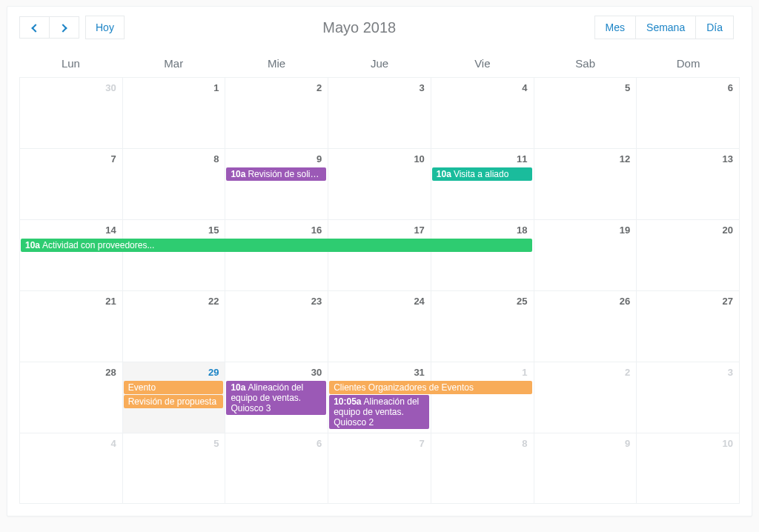  What do you see at coordinates (688, 326) in the screenshot?
I see `day-cell: 27` at bounding box center [688, 326].